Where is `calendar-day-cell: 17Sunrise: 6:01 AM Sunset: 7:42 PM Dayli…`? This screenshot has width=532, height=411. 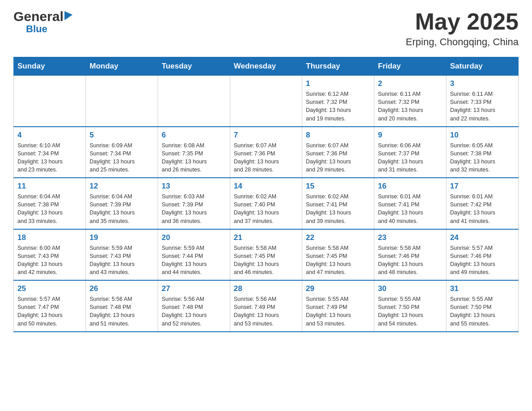 calendar-day-cell: 17Sunrise: 6:01 AM Sunset: 7:42 PM Dayli… is located at coordinates (483, 203).